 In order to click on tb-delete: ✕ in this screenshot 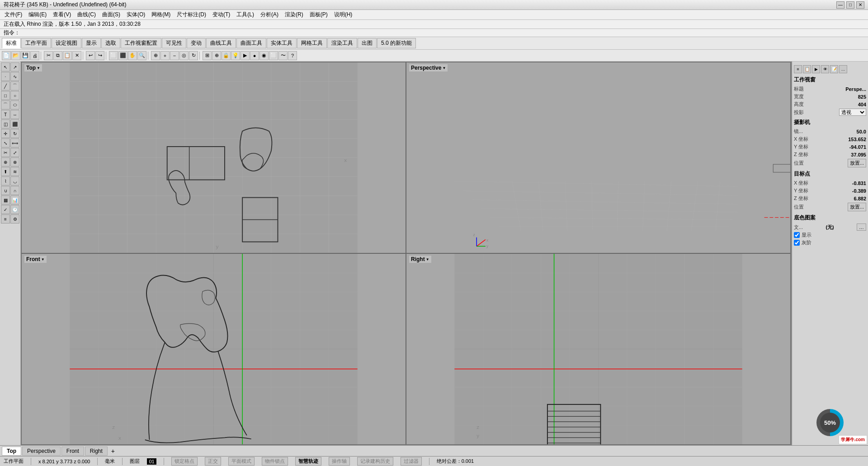, I will do `click(77, 56)`.